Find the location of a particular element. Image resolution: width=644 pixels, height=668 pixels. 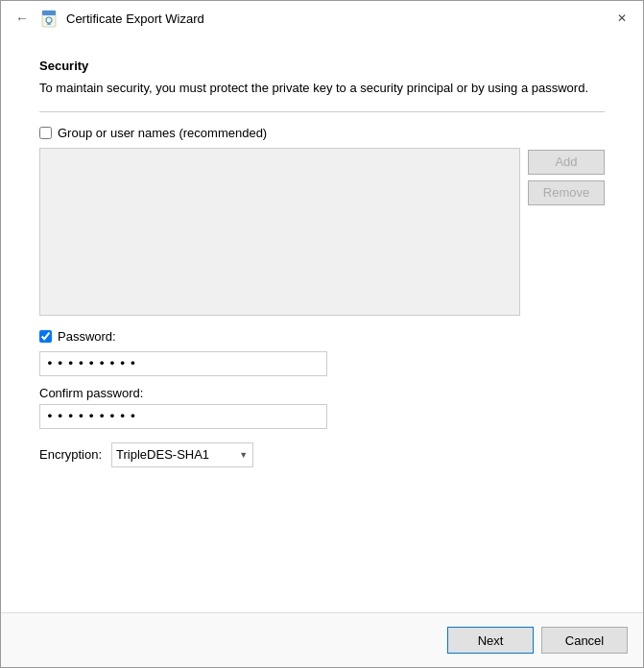

password-field-row is located at coordinates (322, 364).